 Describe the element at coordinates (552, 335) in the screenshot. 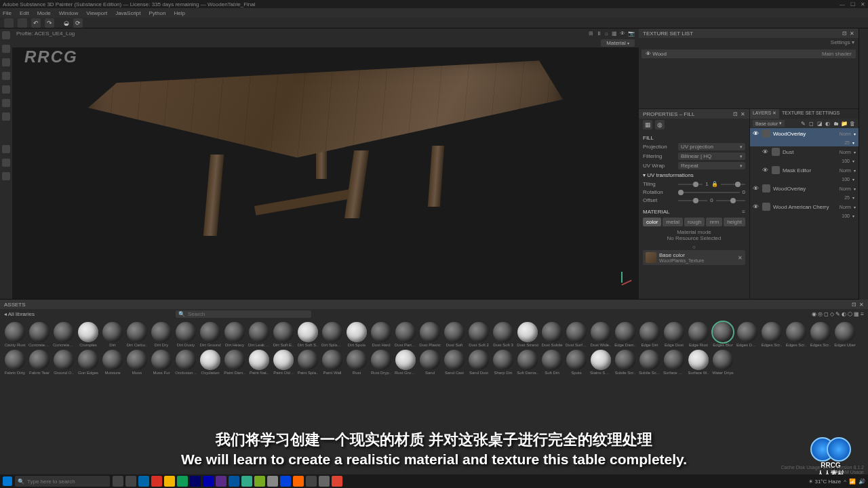

I see `asset-item: Dust Subtle` at that location.